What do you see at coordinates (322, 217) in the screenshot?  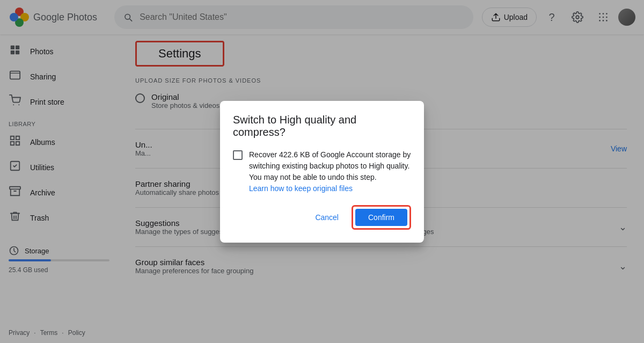 I see `dialog-actions: Cancel Confirm` at bounding box center [322, 217].